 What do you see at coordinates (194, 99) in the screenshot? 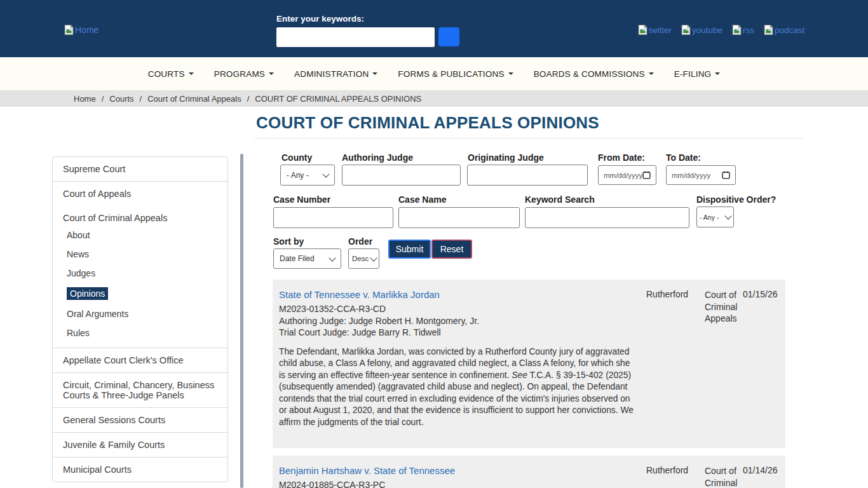
I see `breadcrumb-court-of-criminal-appeals: Court of Criminal Appeals` at bounding box center [194, 99].